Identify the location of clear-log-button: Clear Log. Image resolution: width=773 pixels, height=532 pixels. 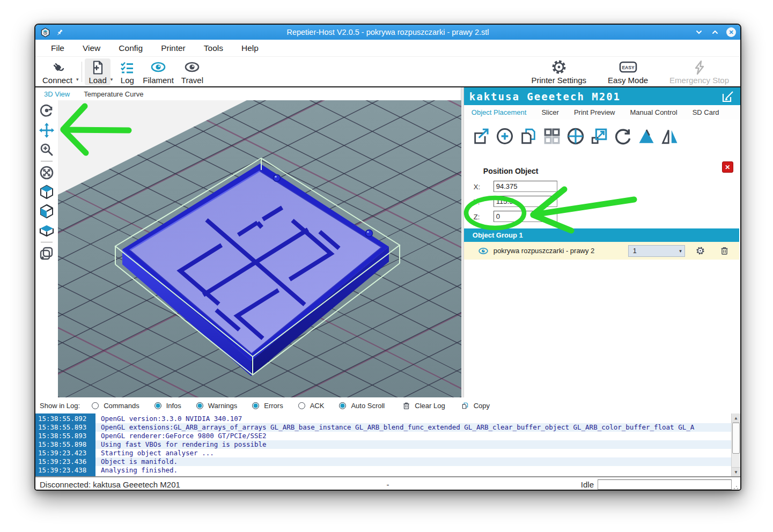
(424, 405).